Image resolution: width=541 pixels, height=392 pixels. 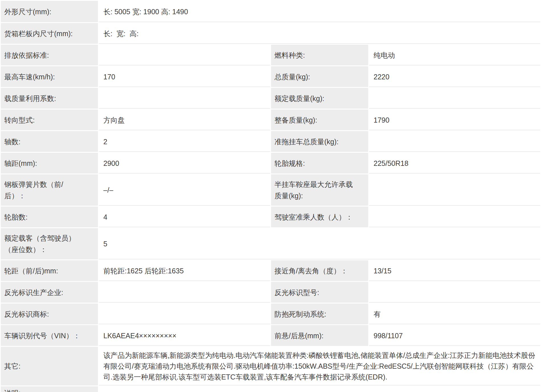 I want to click on table-row: 反光标识商标:防抱死制动系统:有, so click(x=270, y=314).